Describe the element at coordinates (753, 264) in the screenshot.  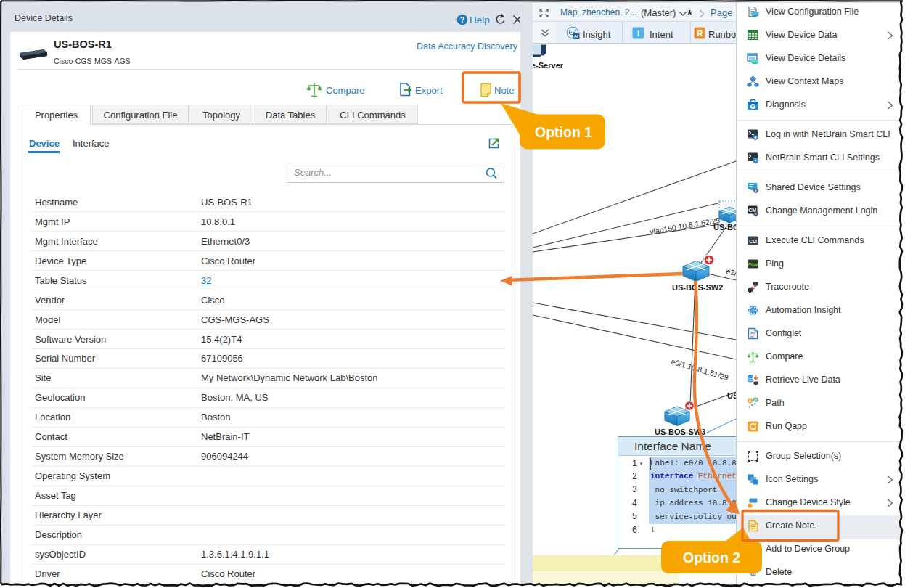
I see `svg-text: Ping` at that location.